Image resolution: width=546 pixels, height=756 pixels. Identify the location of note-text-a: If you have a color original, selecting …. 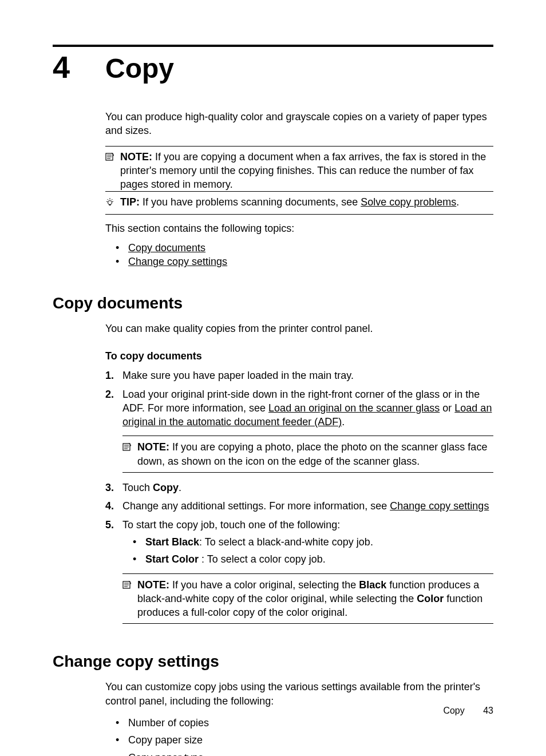
(266, 585).